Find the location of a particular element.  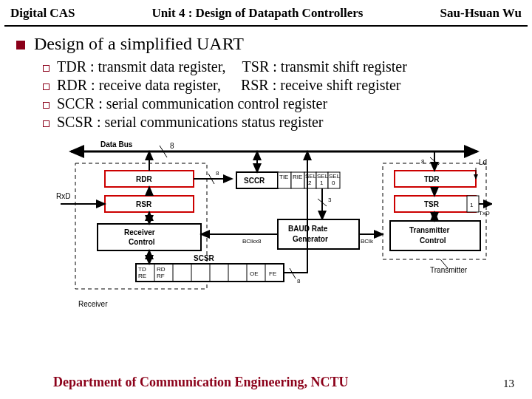

label-tsr: TSR is located at coordinates (432, 204).